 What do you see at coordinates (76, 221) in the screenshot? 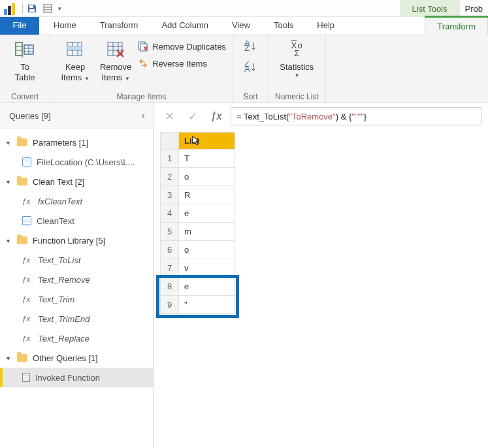
I see `tree-item: CleanText` at bounding box center [76, 221].